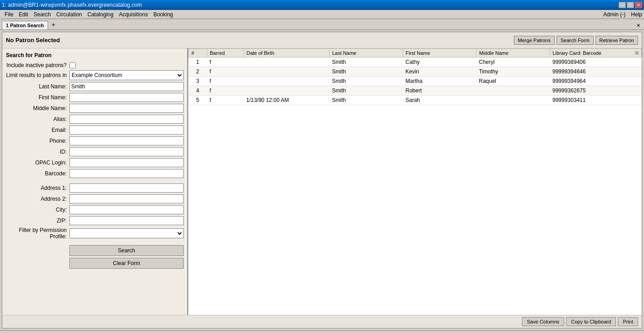 The image size is (644, 333). I want to click on filter-perm-label: Filter by Permission Profile:, so click(38, 233).